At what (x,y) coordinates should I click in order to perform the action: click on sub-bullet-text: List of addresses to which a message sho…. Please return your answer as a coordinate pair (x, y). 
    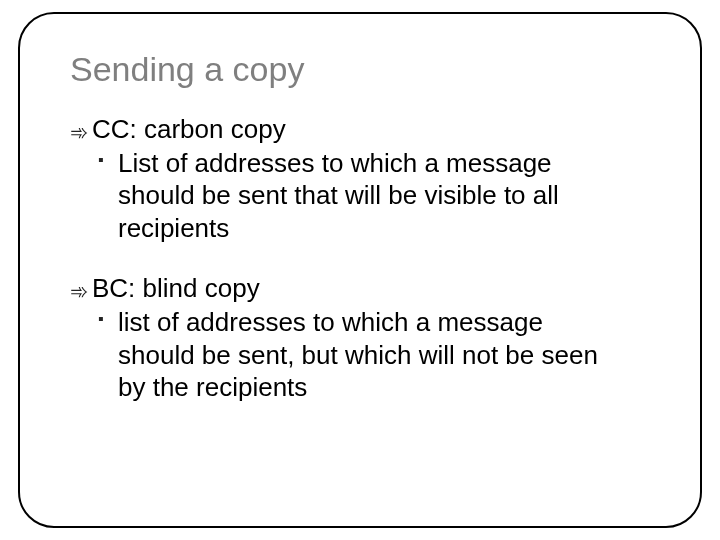
    Looking at the image, I should click on (368, 196).